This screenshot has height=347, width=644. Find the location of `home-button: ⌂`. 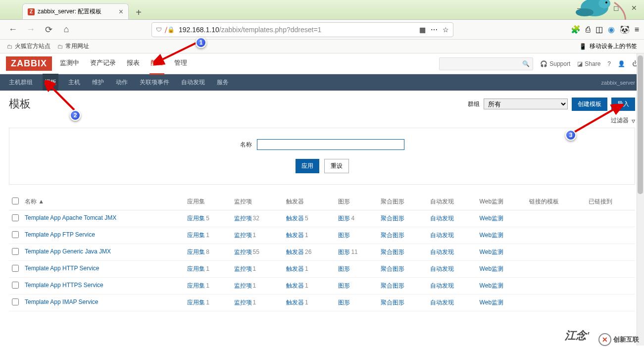

home-button: ⌂ is located at coordinates (66, 30).